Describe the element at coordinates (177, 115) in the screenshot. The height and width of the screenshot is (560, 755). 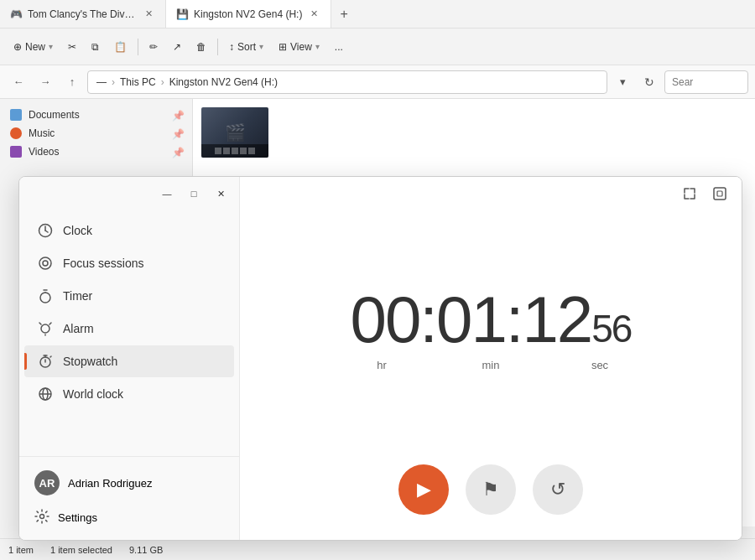
I see `documents-pin: 📌` at that location.